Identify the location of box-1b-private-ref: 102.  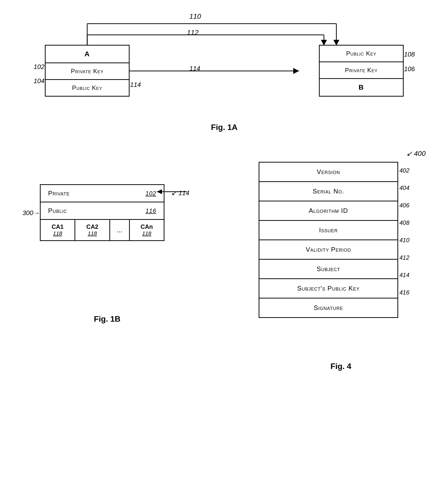
(151, 193).